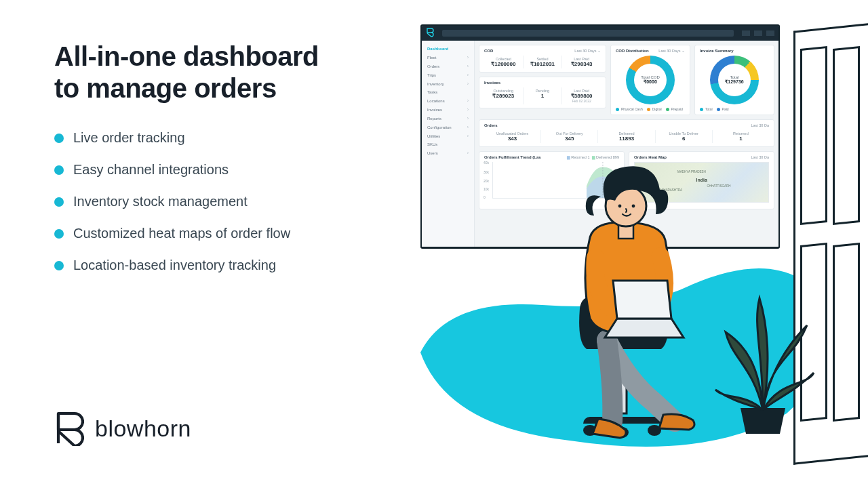 The width and height of the screenshot is (868, 488). Describe the element at coordinates (717, 51) in the screenshot. I see `panel-title: Invoice Summary` at that location.